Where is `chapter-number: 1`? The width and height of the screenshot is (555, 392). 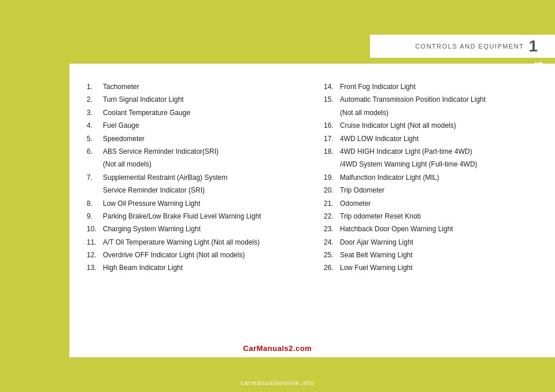 chapter-number: 1 is located at coordinates (533, 46).